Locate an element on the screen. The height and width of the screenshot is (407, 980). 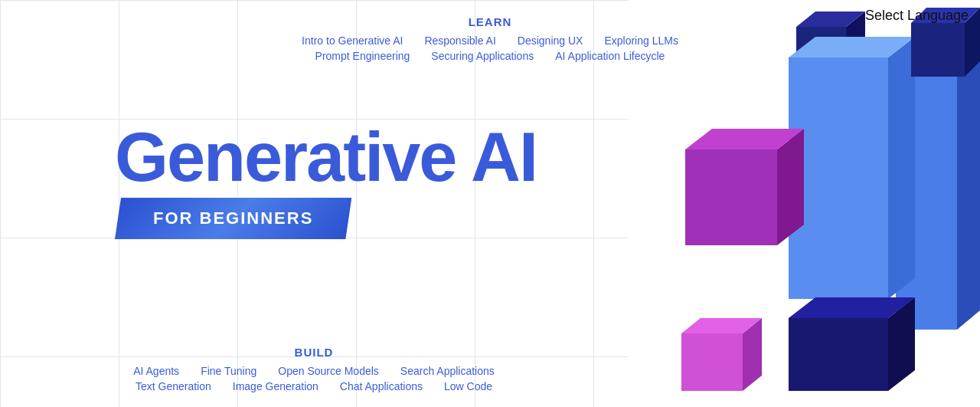
cube-bottom-dark is located at coordinates (851, 344).